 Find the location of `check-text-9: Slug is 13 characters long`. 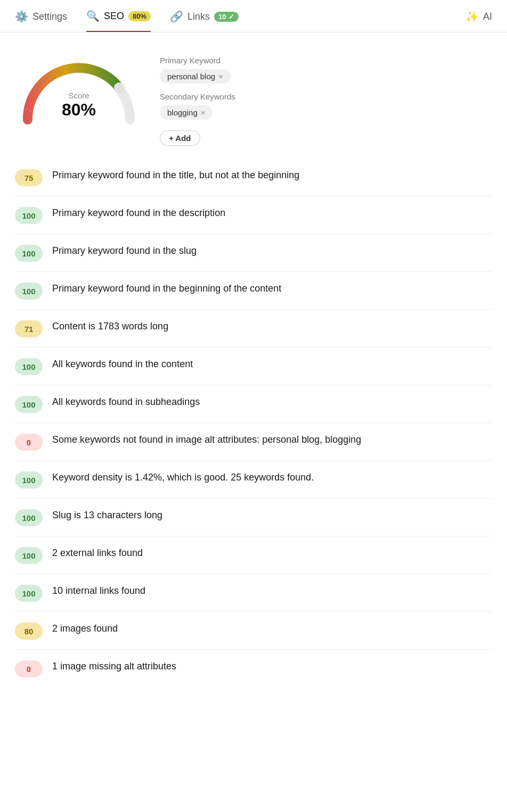

check-text-9: Slug is 13 characters long is located at coordinates (108, 515).